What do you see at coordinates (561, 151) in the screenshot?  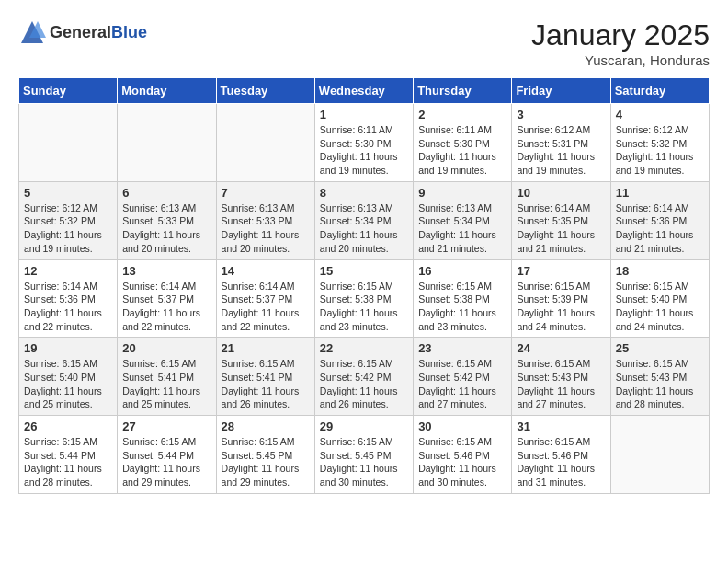 I see `day-info: Sunrise: 6:12 AMSunset: 5:31 PMDaylight:…` at bounding box center [561, 151].